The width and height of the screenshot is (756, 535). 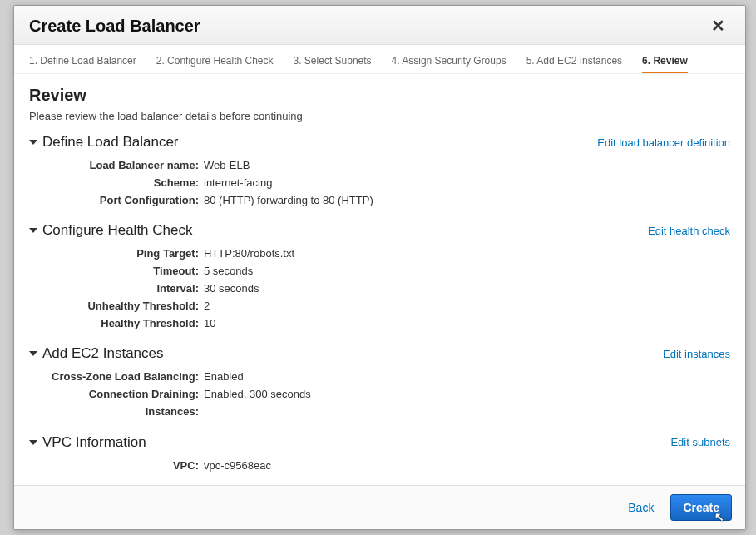 I want to click on step-define-load-balancer: 1. Define Load Balancer, so click(x=83, y=62).